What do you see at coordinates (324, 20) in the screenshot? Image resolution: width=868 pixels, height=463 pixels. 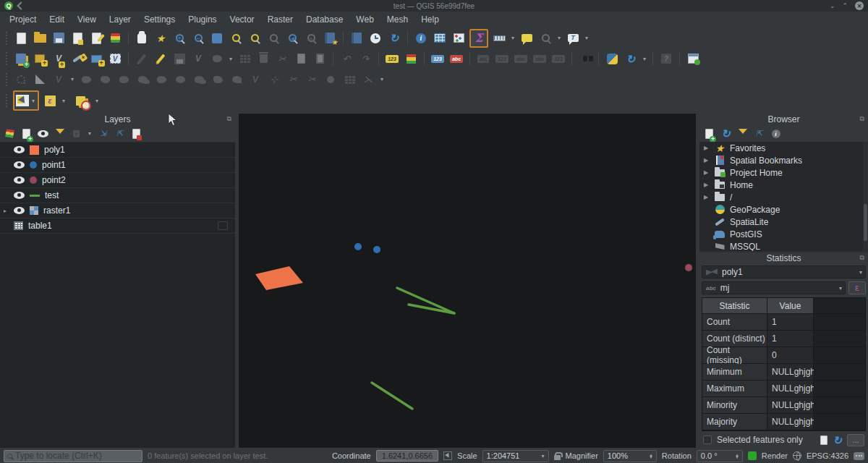 I see `menu-database: Database` at bounding box center [324, 20].